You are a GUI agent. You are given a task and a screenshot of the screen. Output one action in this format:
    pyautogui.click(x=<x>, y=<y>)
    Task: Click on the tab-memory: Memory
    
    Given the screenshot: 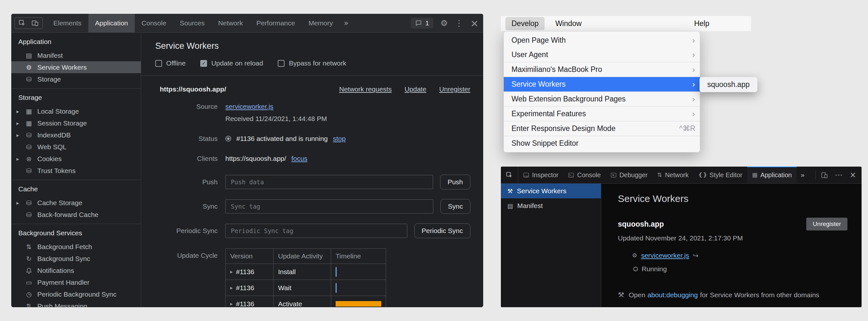 What is the action you would take?
    pyautogui.click(x=321, y=23)
    